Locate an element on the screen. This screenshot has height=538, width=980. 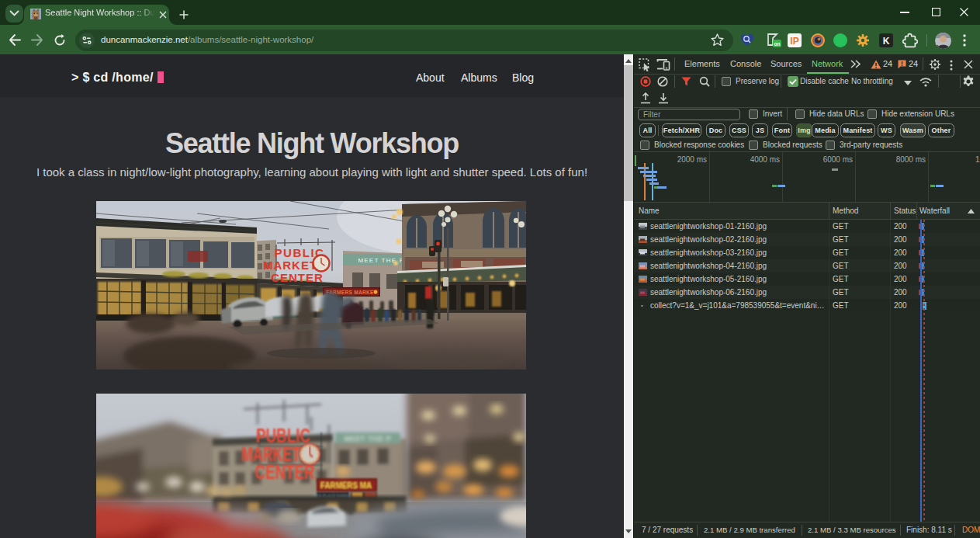
svg-text: IP is located at coordinates (795, 41).